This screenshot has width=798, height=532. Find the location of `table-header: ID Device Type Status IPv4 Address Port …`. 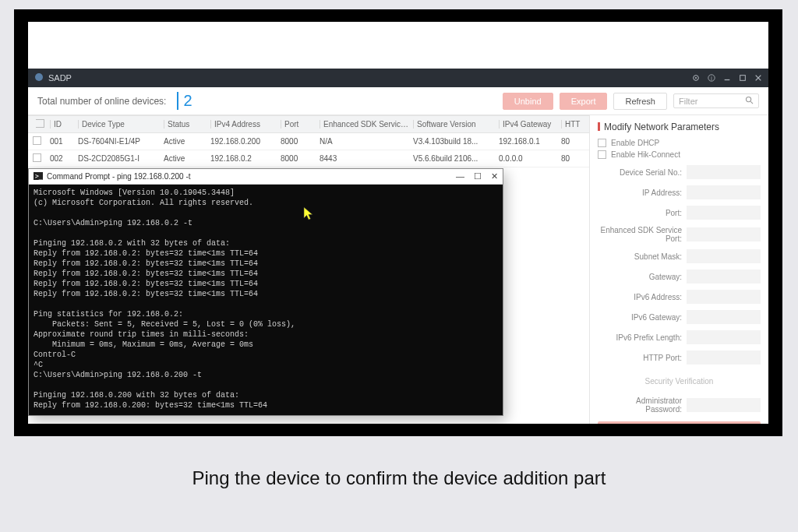

table-header: ID Device Type Status IPv4 Address Port … is located at coordinates (309, 125).